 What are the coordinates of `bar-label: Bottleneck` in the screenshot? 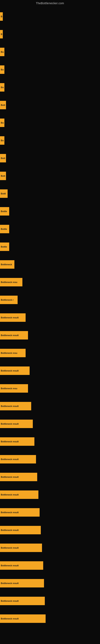 It's located at (6, 264).